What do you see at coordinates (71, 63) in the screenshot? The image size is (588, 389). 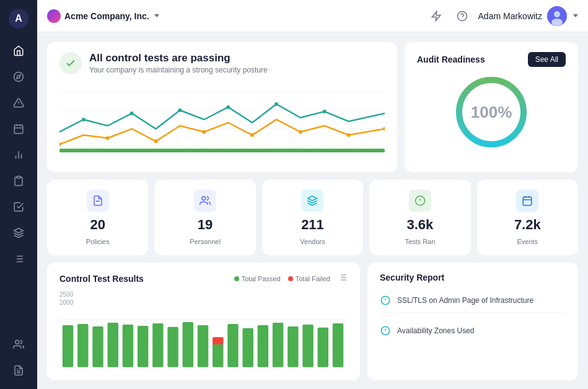 I see `status-icon` at bounding box center [71, 63].